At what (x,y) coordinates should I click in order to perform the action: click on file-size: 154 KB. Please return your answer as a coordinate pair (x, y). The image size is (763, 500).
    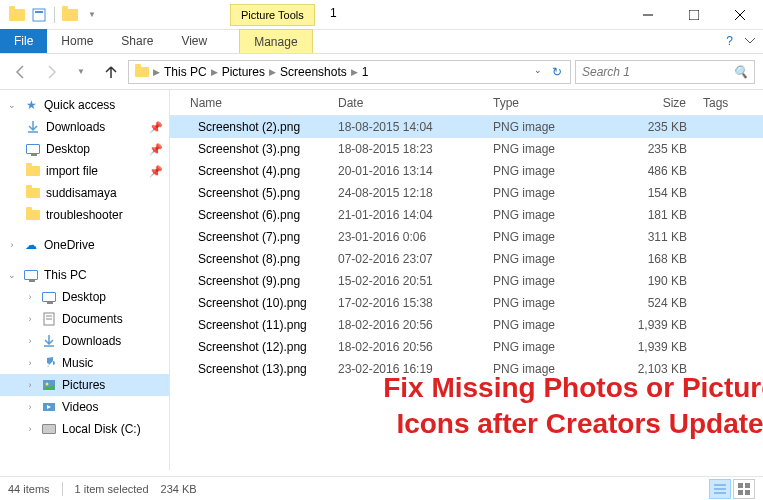
    Looking at the image, I should click on (655, 193).